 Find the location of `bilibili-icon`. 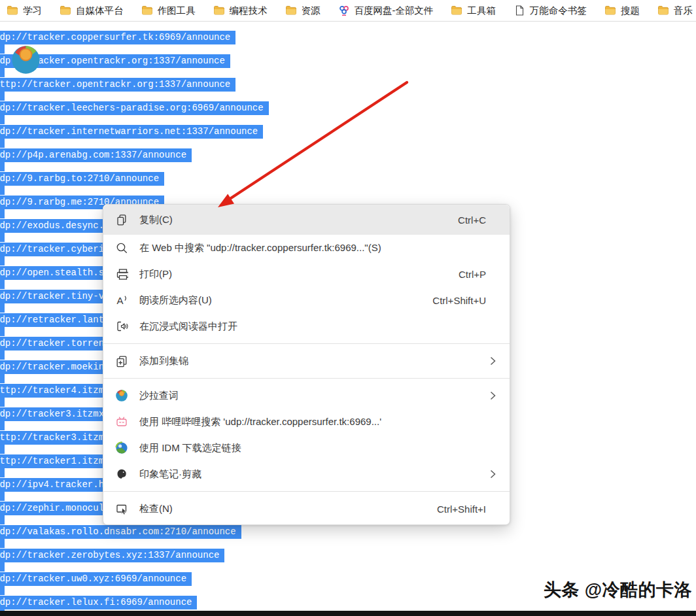

bilibili-icon is located at coordinates (122, 422).